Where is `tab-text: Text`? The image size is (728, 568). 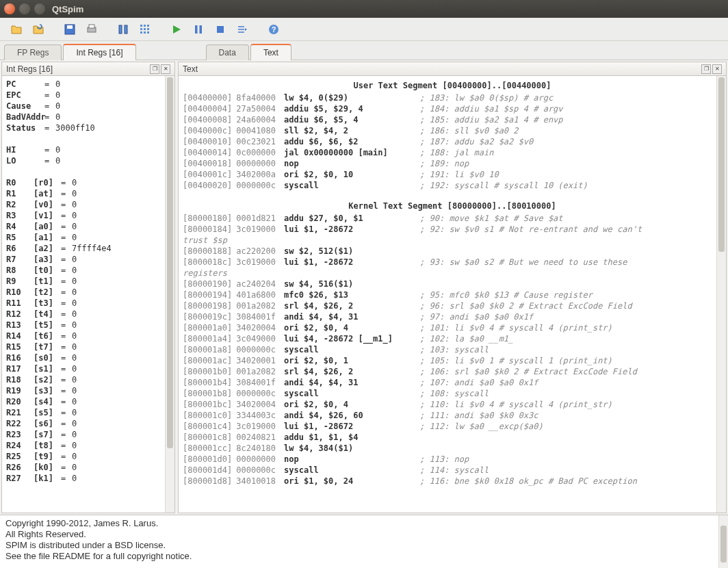 tab-text: Text is located at coordinates (271, 52).